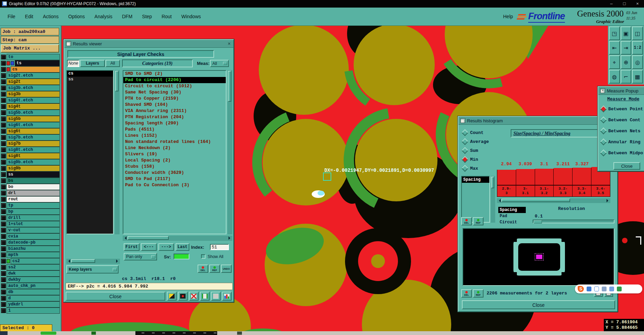 Image resolution: width=644 pixels, height=335 pixels. Describe the element at coordinates (117, 152) in the screenshot. I see `layer-list-scrollbar` at that location.